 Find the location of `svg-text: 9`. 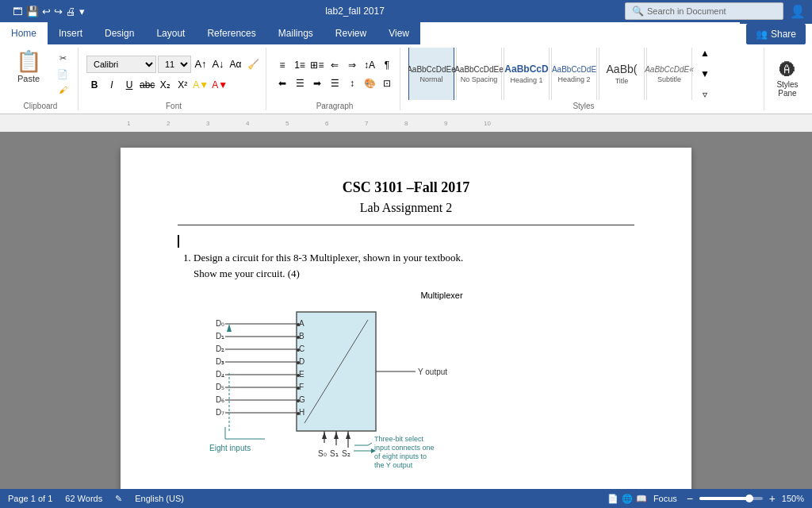

svg-text: 9 is located at coordinates (446, 124).